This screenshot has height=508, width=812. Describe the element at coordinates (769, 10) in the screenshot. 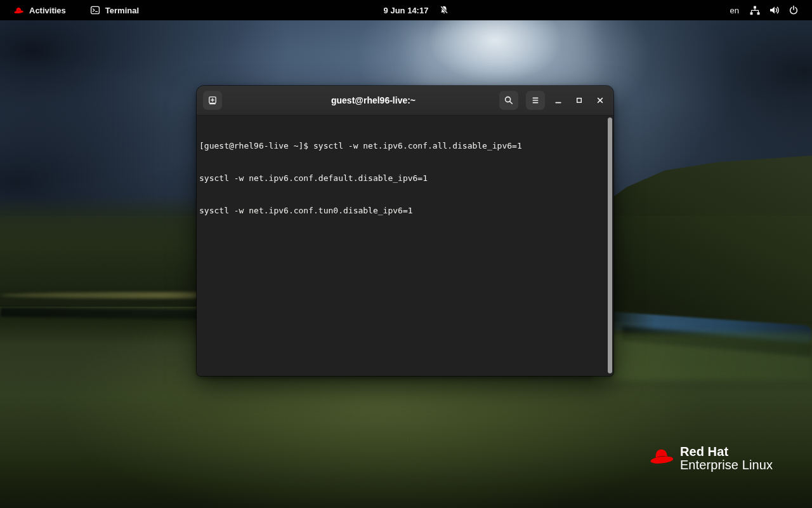

I see `topbar-right: en` at that location.